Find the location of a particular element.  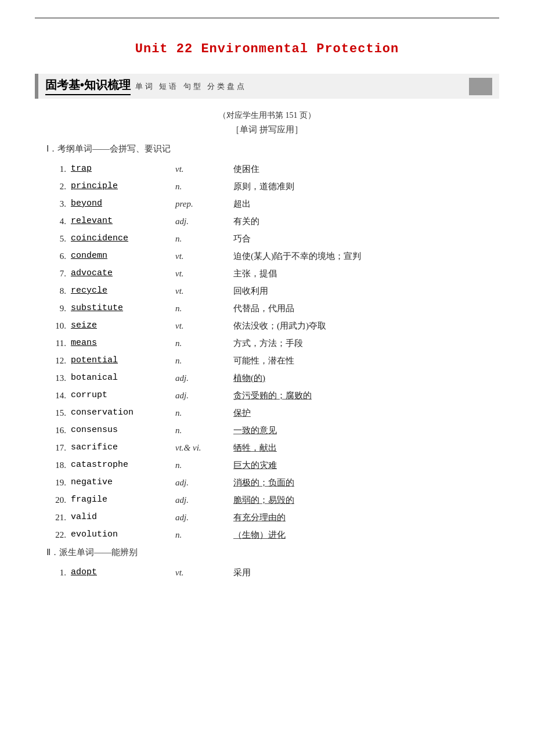

word-number: 12. is located at coordinates (57, 361).